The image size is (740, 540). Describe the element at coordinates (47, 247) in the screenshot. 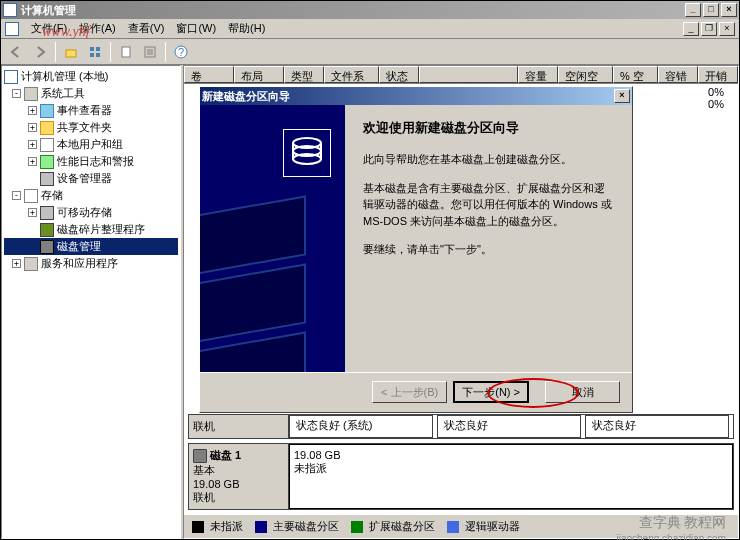

I see `diskmgmt-icon` at that location.